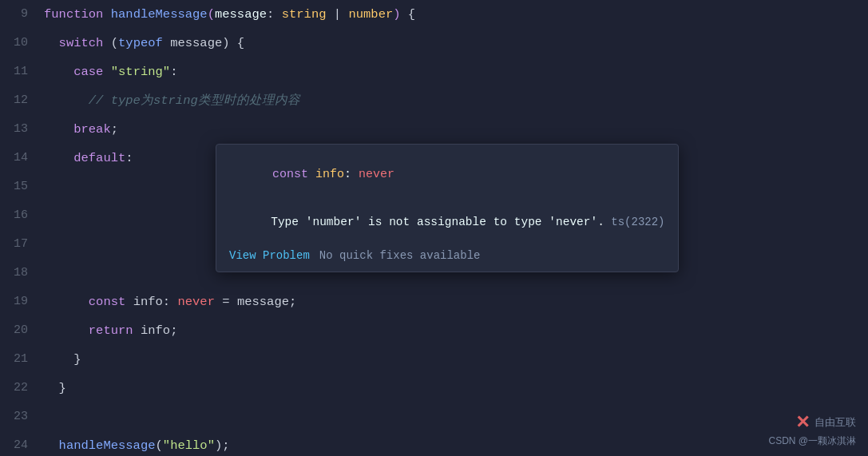 The image size is (868, 456). Describe the element at coordinates (22, 72) in the screenshot. I see `line-number-11: 11` at that location.